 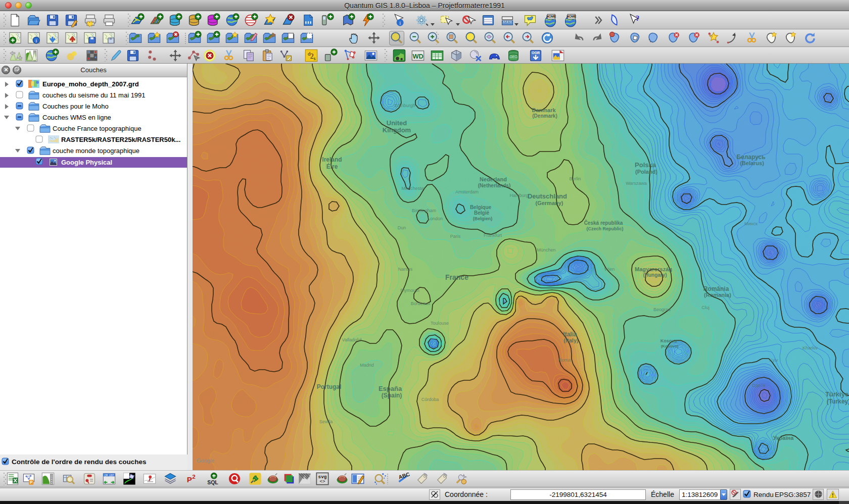 I want to click on svg-text: s, so click(x=315, y=59).